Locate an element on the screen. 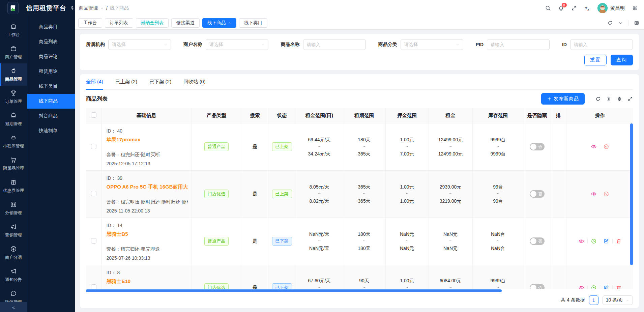  user-menu: 黄昌明 is located at coordinates (611, 8).